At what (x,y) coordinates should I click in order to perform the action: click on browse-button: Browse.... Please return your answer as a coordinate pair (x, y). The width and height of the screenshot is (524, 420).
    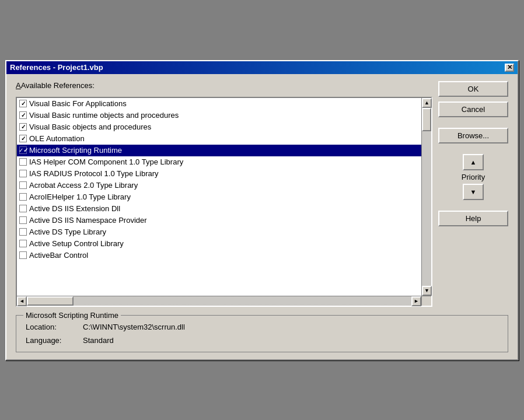
    Looking at the image, I should click on (473, 135).